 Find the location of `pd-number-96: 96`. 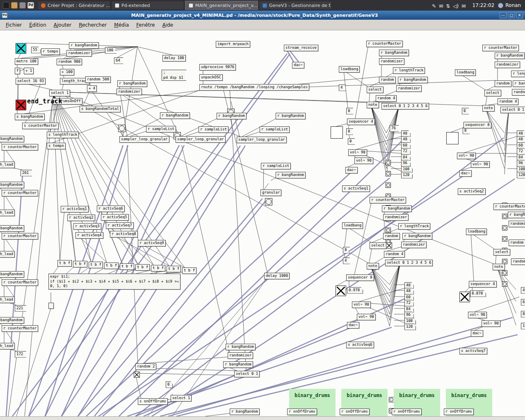

pd-number-96: 96 is located at coordinates (521, 163).